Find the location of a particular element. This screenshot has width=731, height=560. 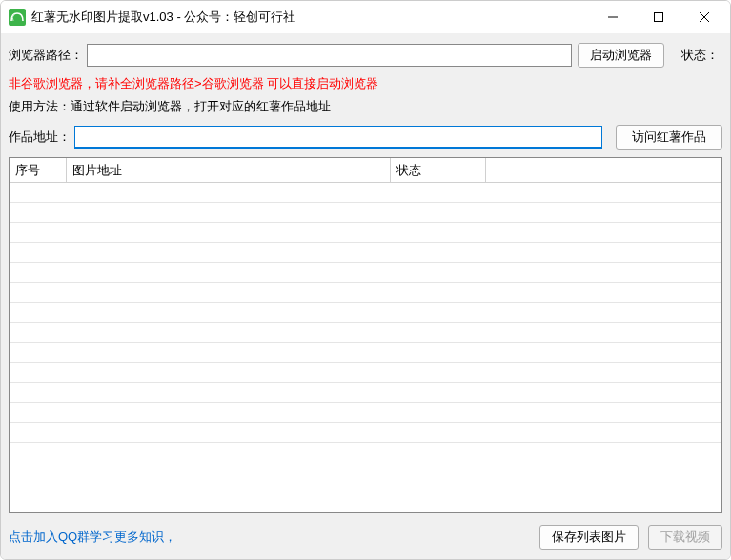

footer: 点击加入QQ群学习更多知识， 保存列表图片 下载视频 is located at coordinates (366, 537).